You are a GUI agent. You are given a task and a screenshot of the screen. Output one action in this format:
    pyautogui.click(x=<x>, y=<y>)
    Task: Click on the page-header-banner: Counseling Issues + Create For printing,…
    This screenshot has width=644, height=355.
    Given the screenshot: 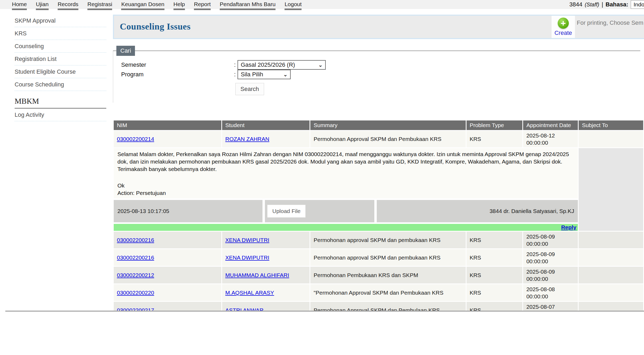 What is the action you would take?
    pyautogui.click(x=378, y=27)
    